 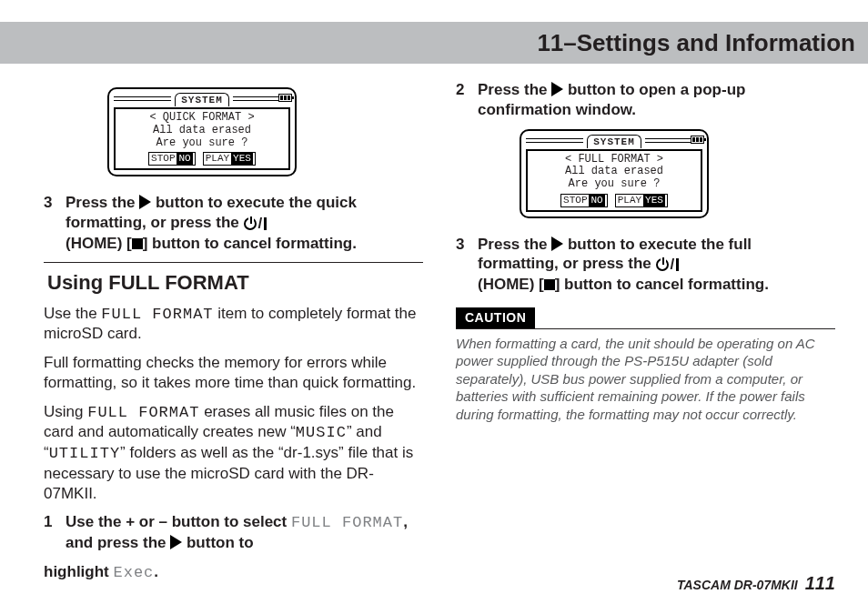 What do you see at coordinates (646, 174) in the screenshot?
I see `lcd-full-format-screenshot: SYSTEM < FULL FORMAT > All data erased A…` at bounding box center [646, 174].